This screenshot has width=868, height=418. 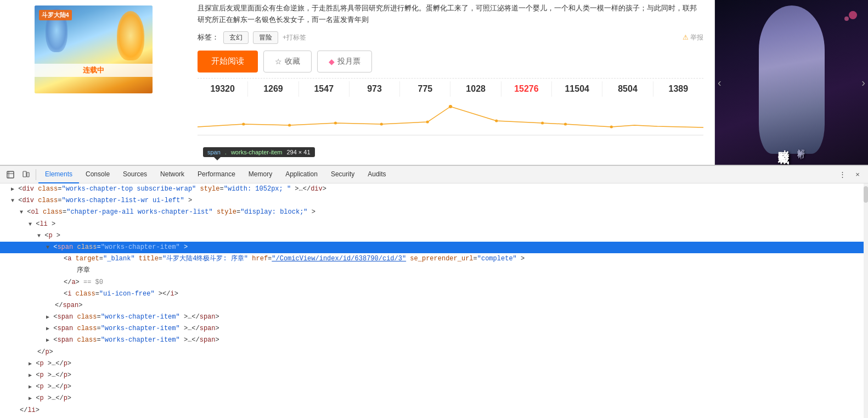 I want to click on tooltip-classname: works-chapter-item, so click(x=257, y=152).